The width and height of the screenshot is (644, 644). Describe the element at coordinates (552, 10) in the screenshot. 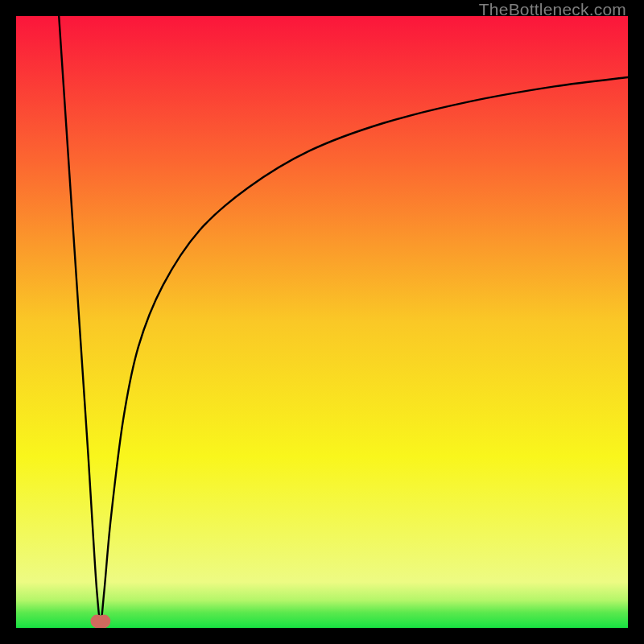

I see `watermark-text: TheBottleneck.com` at that location.